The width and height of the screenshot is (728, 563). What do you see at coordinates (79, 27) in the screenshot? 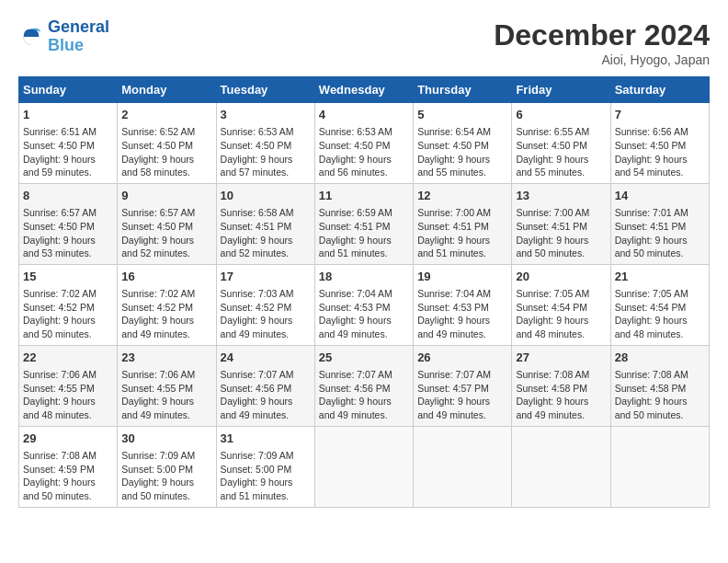
I see `logo-general: General` at bounding box center [79, 27].